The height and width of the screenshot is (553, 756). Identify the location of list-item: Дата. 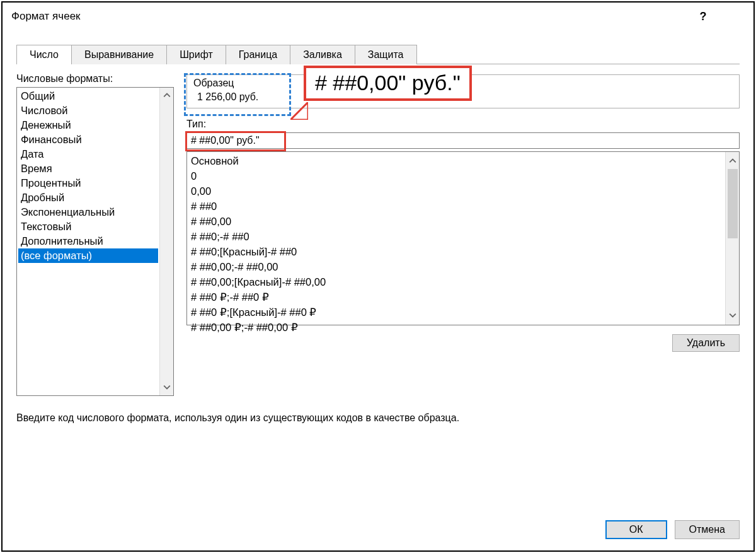
(88, 154).